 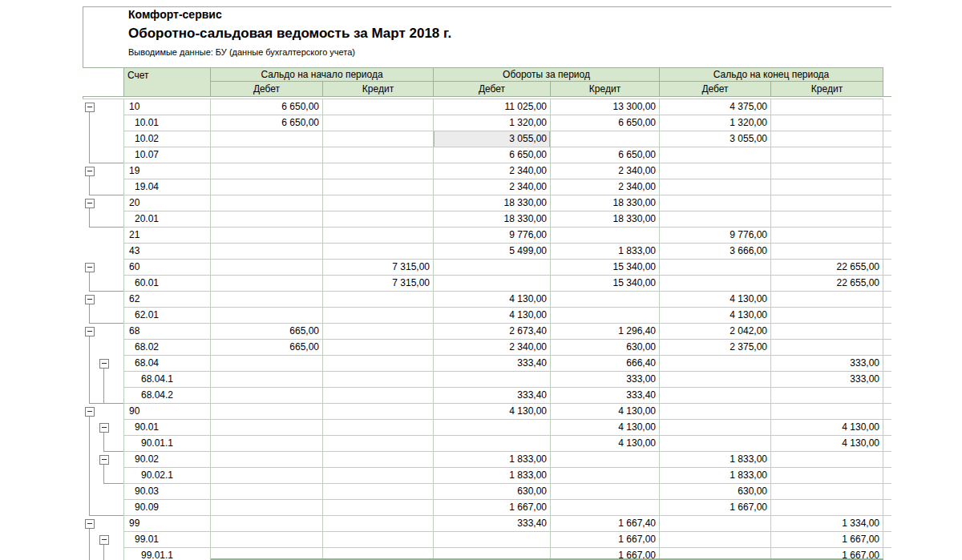 What do you see at coordinates (605, 524) in the screenshot?
I see `value-cell: 1 667,40` at bounding box center [605, 524].